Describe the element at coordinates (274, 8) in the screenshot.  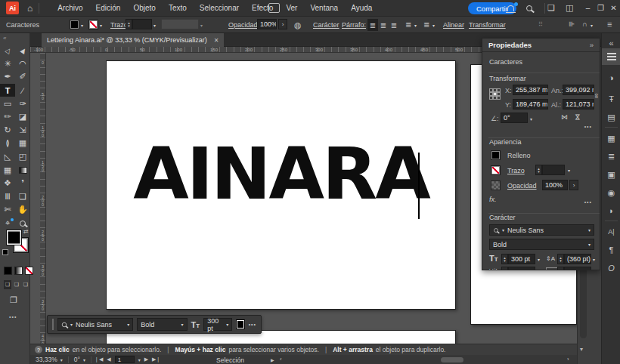
I see `touch-device-icon` at that location.